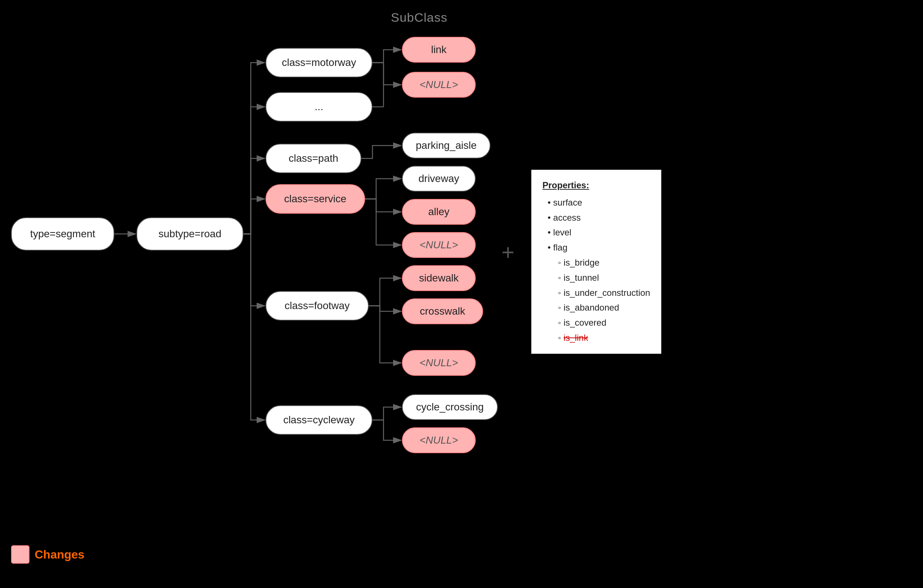  I want to click on node-sidewalk: sidewalk, so click(439, 278).